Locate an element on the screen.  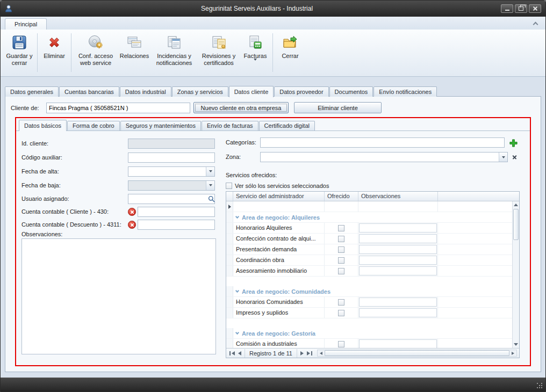
grid-row: Comisión a industriales is located at coordinates (369, 344).